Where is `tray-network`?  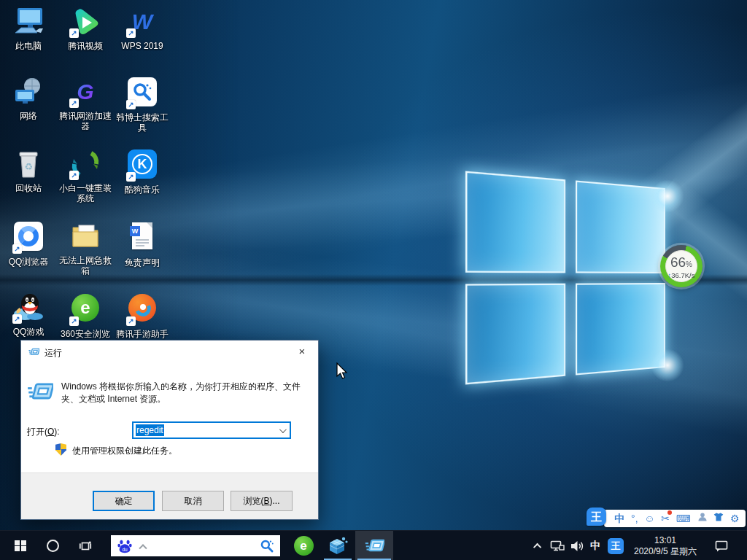 tray-network is located at coordinates (557, 545).